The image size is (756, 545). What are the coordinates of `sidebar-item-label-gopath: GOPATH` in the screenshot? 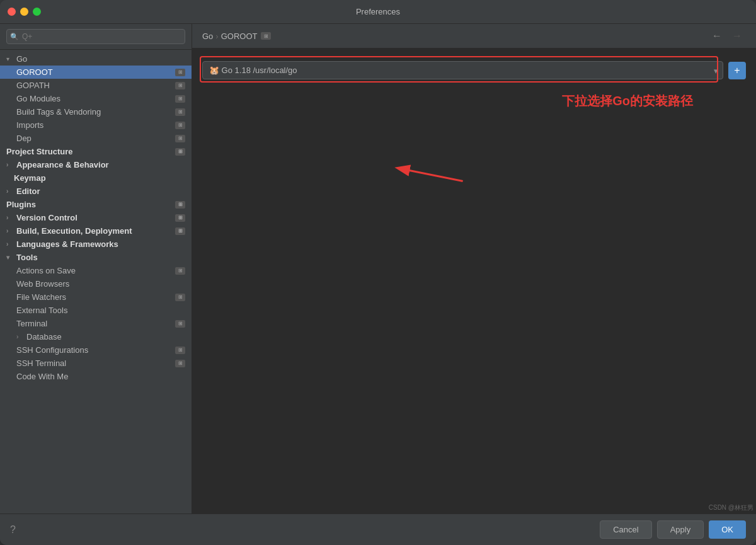 It's located at (33, 86).